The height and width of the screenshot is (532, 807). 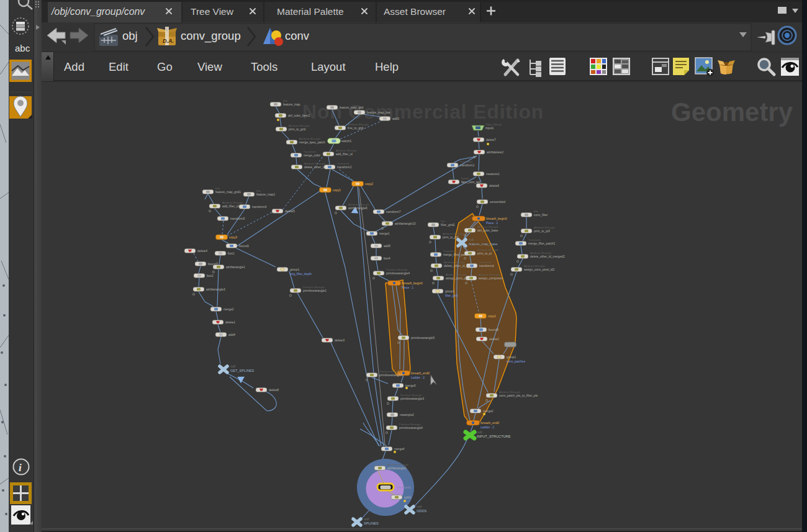 What do you see at coordinates (231, 253) in the screenshot?
I see `svg-text: box1` at bounding box center [231, 253].